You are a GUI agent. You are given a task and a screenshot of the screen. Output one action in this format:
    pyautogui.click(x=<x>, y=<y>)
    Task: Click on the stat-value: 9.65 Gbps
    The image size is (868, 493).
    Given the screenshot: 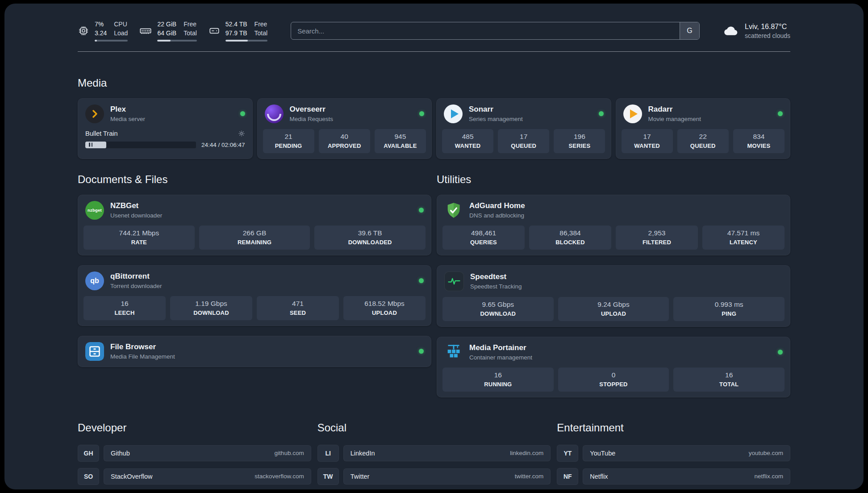 What is the action you would take?
    pyautogui.click(x=498, y=305)
    